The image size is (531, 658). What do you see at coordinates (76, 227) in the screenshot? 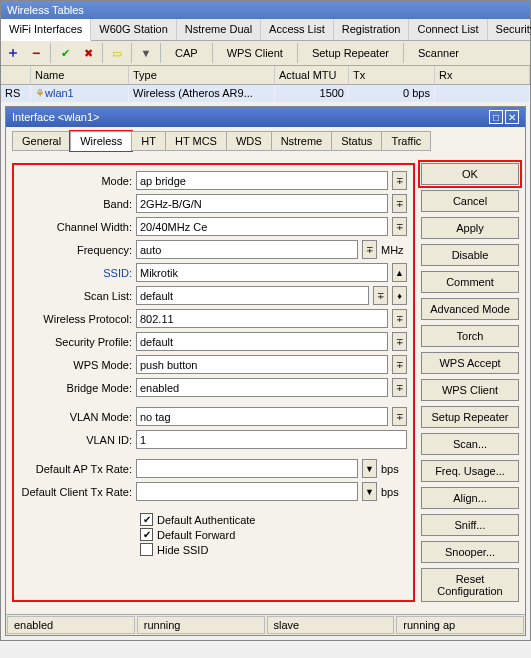
I see `chw-label: Channel Width:` at bounding box center [76, 227].